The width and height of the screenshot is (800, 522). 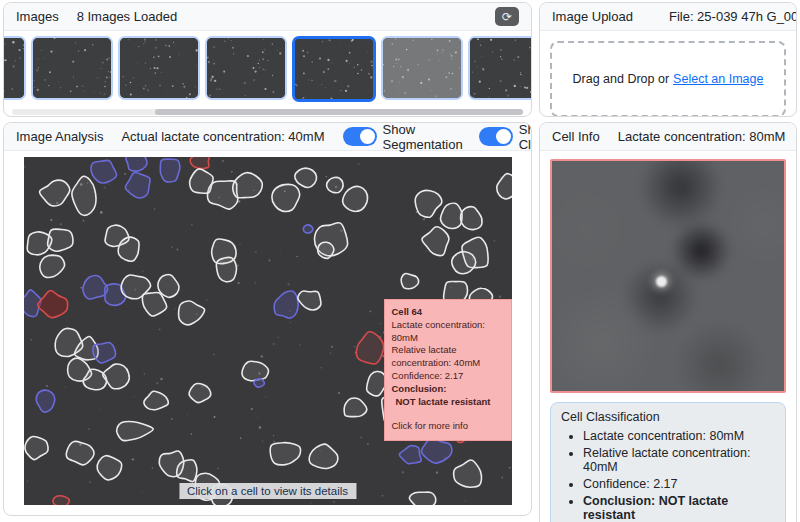 What do you see at coordinates (268, 60) in the screenshot?
I see `images-panel: Images 8 Images Loaded ⟳` at bounding box center [268, 60].